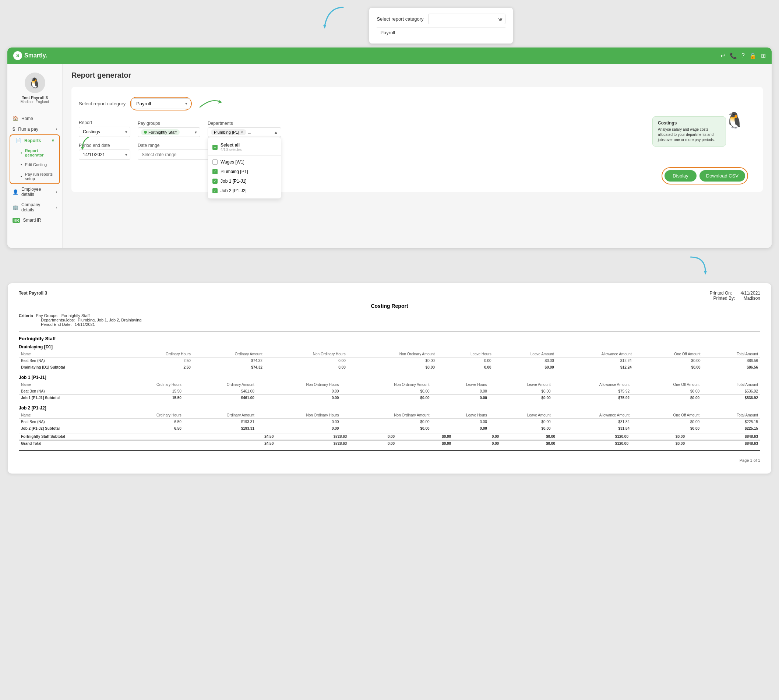 This screenshot has width=779, height=700. I want to click on paygroups-label: Pay groups, so click(169, 123).